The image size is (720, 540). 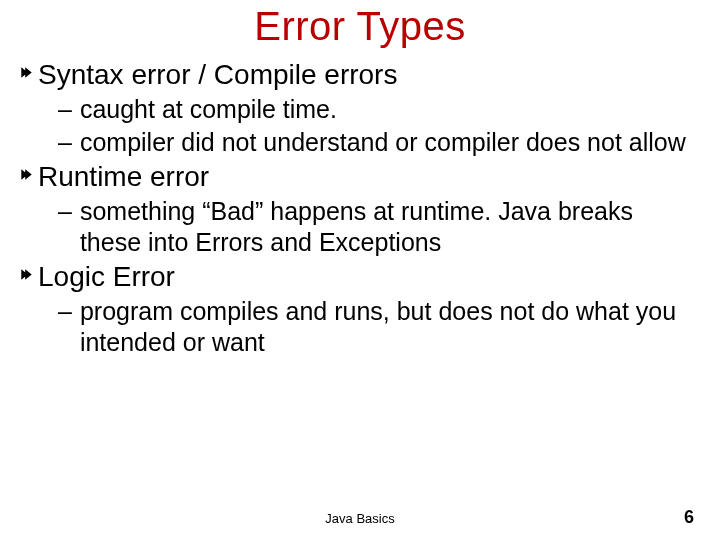 What do you see at coordinates (379, 326) in the screenshot?
I see `list-sub-item: – program compiles and runs, but does no…` at bounding box center [379, 326].